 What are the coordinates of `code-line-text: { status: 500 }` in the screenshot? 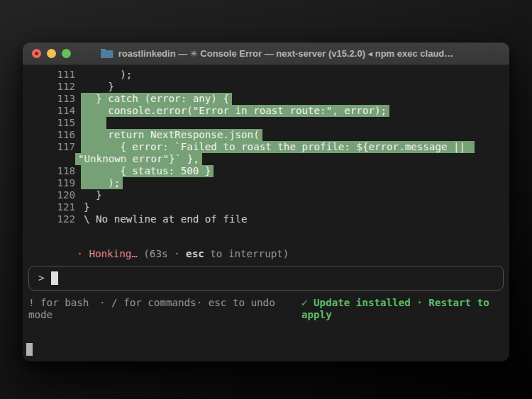 It's located at (148, 172).